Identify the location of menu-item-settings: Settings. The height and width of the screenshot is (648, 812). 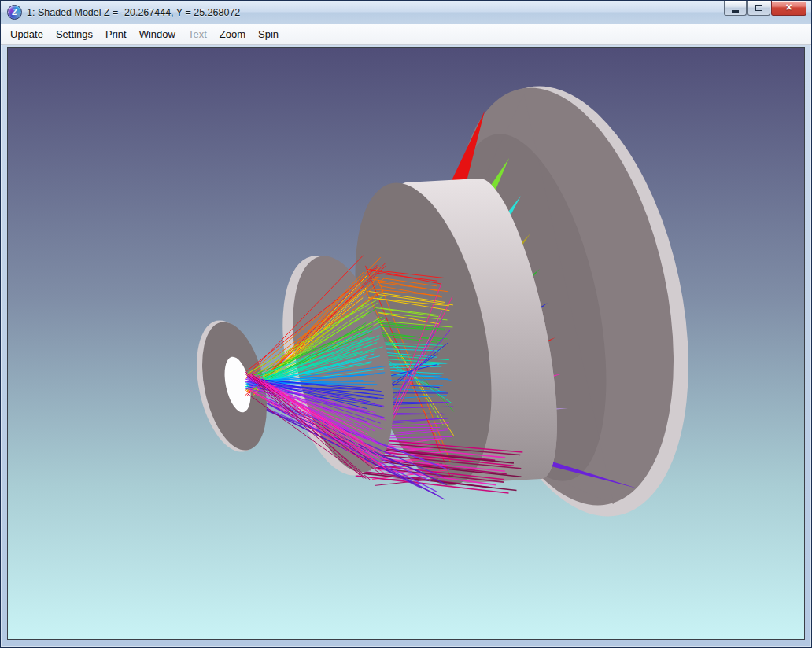
(74, 35).